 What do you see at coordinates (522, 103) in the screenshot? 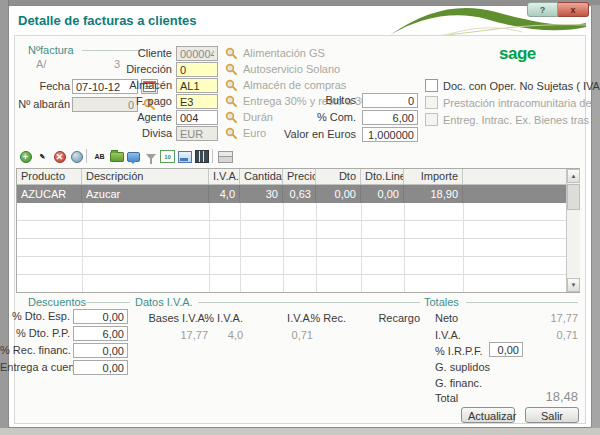
I see `checkbox-label: Prestación intracomunitaria de servicios` at bounding box center [522, 103].